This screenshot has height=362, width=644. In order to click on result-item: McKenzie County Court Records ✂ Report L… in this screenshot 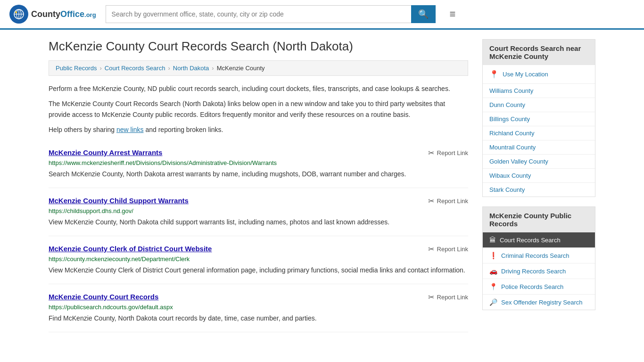, I will do `click(258, 308)`.